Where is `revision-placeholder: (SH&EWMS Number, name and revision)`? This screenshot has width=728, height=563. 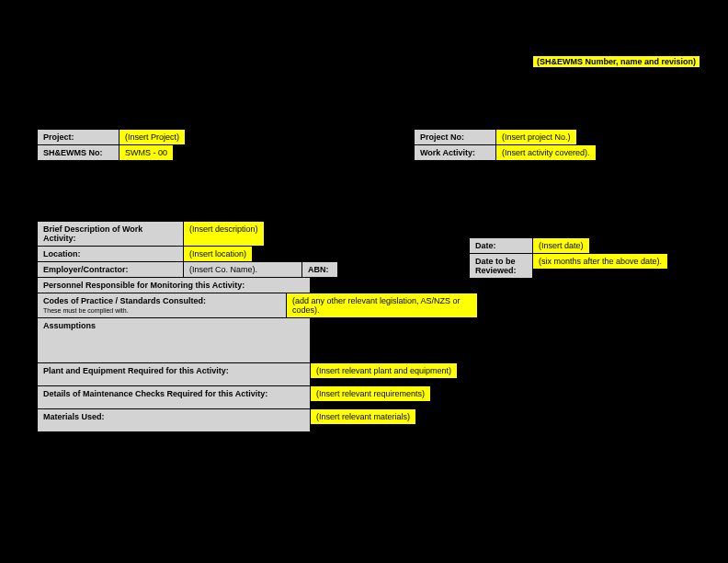 revision-placeholder: (SH&EWMS Number, name and revision) is located at coordinates (616, 62).